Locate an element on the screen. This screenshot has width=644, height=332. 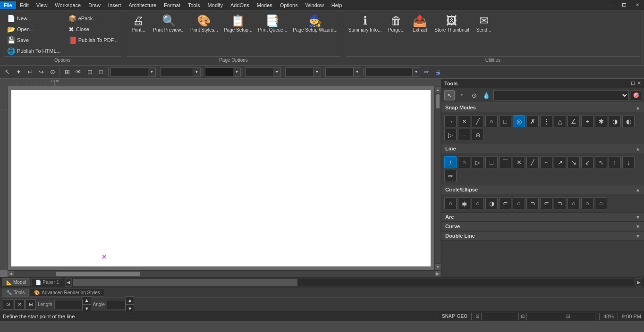
extra-dropdown-arrow: ▼ is located at coordinates (416, 72).